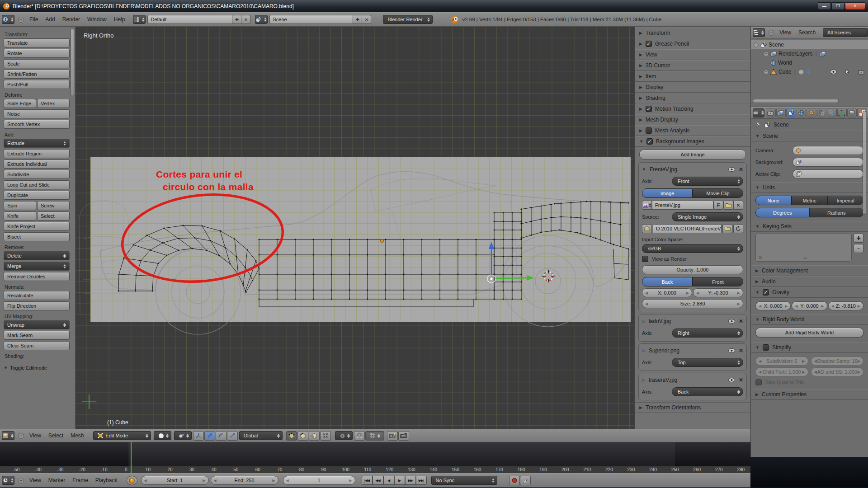  I want to click on sync-mode-dropdown: No Sync, so click(464, 480).